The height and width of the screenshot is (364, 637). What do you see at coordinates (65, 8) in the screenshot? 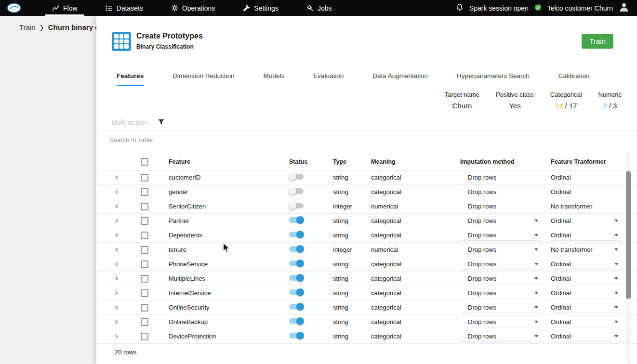
I see `nav-item-flow: Flow` at bounding box center [65, 8].